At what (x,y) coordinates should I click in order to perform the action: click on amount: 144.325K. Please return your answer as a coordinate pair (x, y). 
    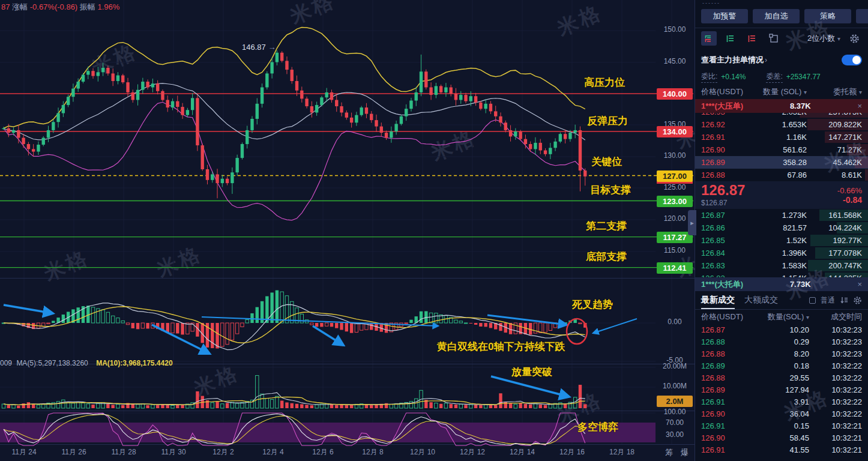
    Looking at the image, I should click on (834, 275).